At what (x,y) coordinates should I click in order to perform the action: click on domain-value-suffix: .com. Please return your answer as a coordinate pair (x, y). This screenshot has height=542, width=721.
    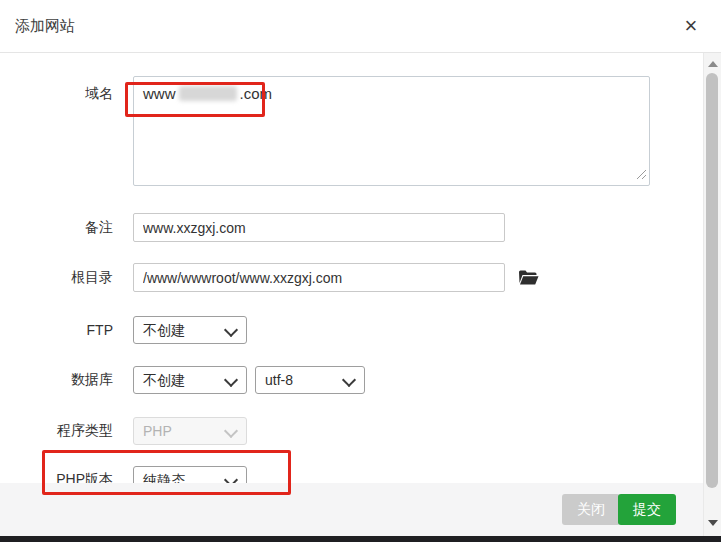
    Looking at the image, I should click on (256, 94).